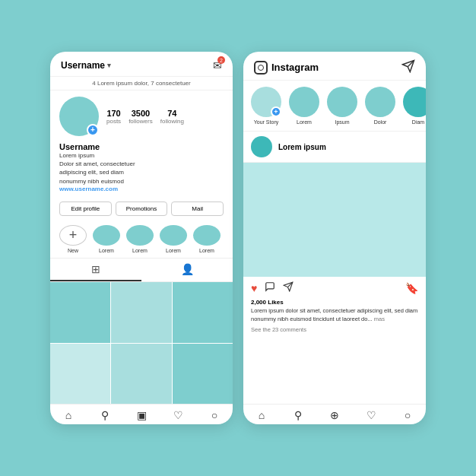 The height and width of the screenshot is (476, 476). Describe the element at coordinates (266, 106) in the screenshot. I see `story-your: + Your Story` at that location.